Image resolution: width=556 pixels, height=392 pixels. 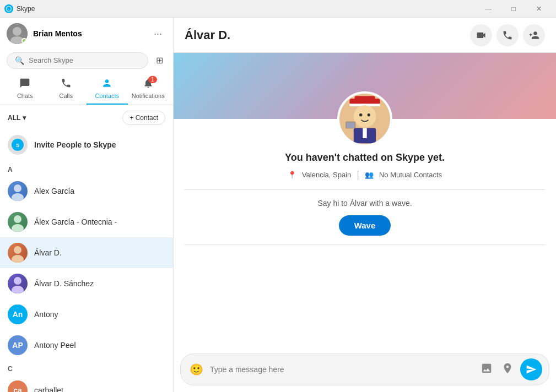 I want to click on location-icon: 📍, so click(x=292, y=175).